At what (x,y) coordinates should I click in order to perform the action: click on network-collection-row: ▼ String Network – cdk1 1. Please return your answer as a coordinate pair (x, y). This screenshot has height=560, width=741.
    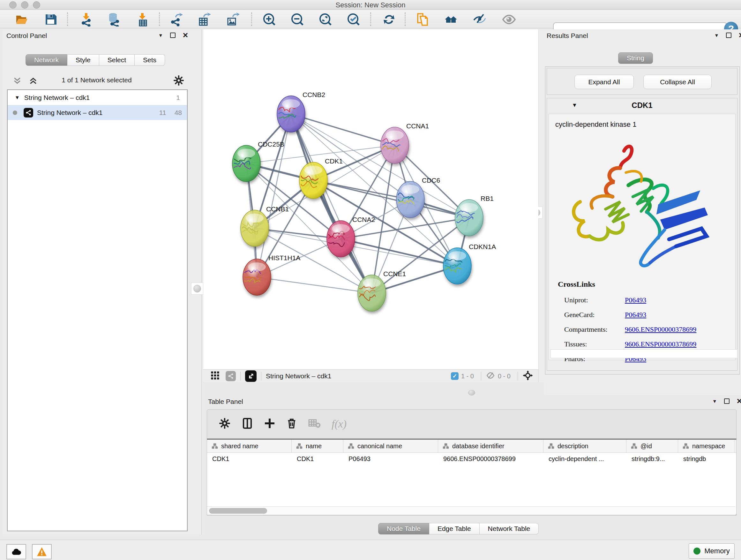
    Looking at the image, I should click on (97, 98).